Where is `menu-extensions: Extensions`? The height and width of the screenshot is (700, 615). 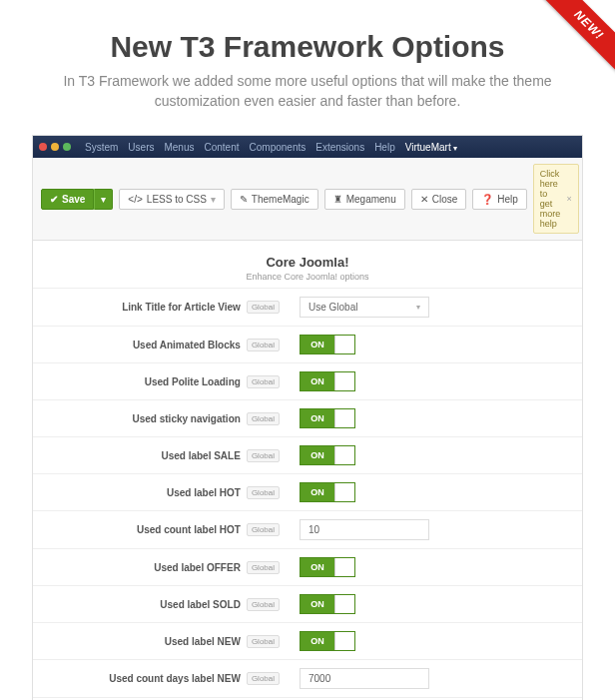
menu-extensions: Extensions is located at coordinates (339, 148).